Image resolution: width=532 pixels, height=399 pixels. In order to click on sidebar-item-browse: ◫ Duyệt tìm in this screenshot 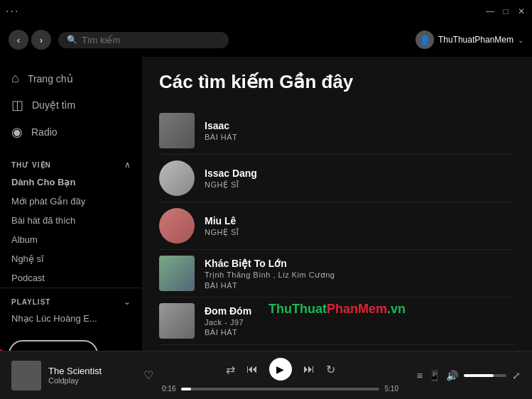, I will do `click(71, 105)`.